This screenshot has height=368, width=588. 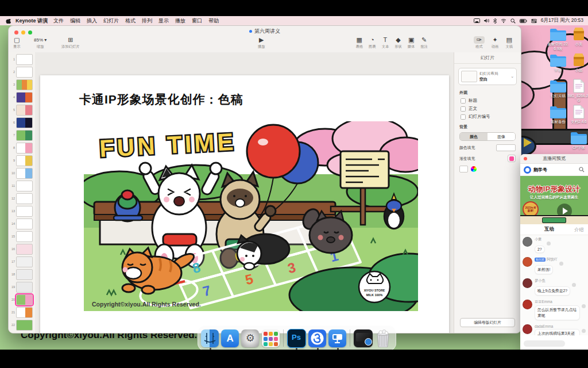 What do you see at coordinates (161, 99) in the screenshot?
I see `slide-title-text: 卡通IP形象场景化创作：色稿` at bounding box center [161, 99].